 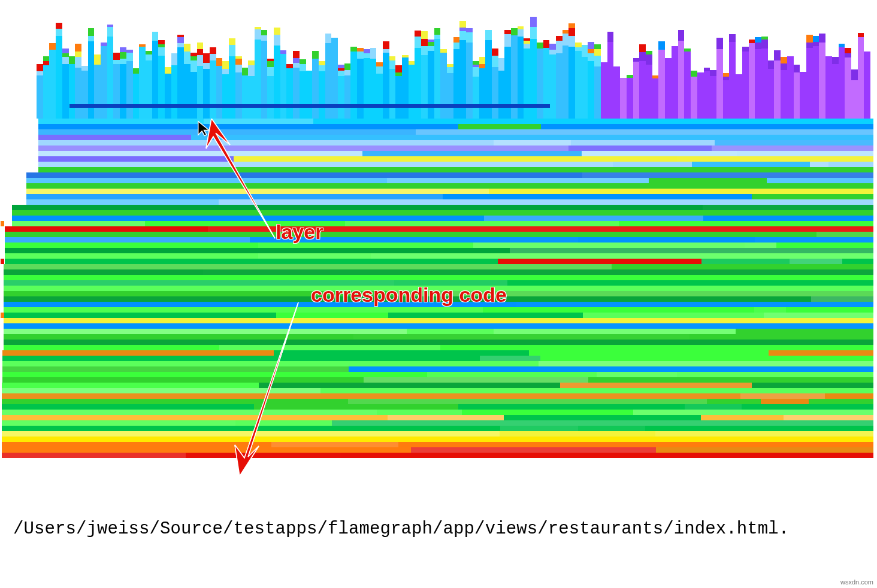 I want to click on annotation-layer-label: layer, so click(x=300, y=232).